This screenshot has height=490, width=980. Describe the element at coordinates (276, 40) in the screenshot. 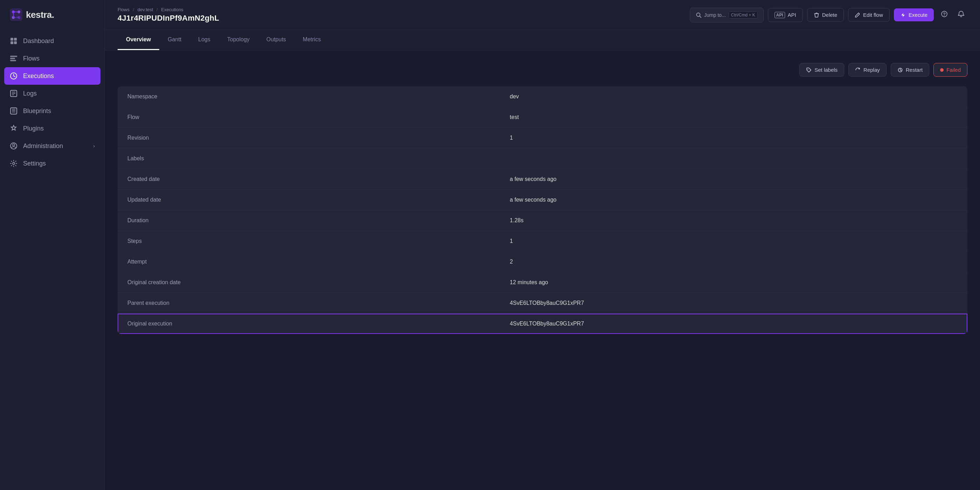

I see `tab-outputs: Outputs` at that location.